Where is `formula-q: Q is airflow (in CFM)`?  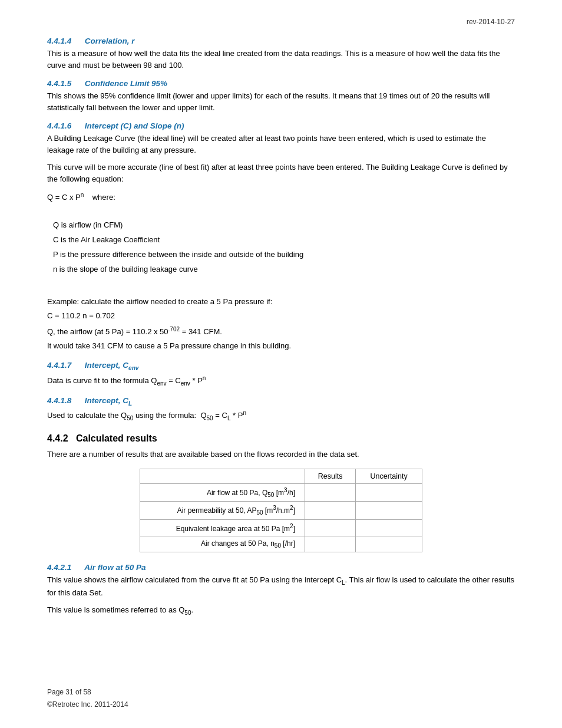
formula-q: Q is airflow (in CFM) is located at coordinates (284, 225).